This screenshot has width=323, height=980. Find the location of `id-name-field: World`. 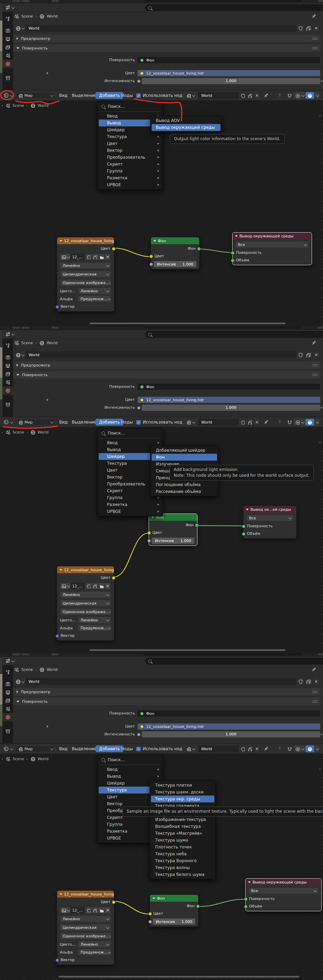

id-name-field: World is located at coordinates (219, 749).